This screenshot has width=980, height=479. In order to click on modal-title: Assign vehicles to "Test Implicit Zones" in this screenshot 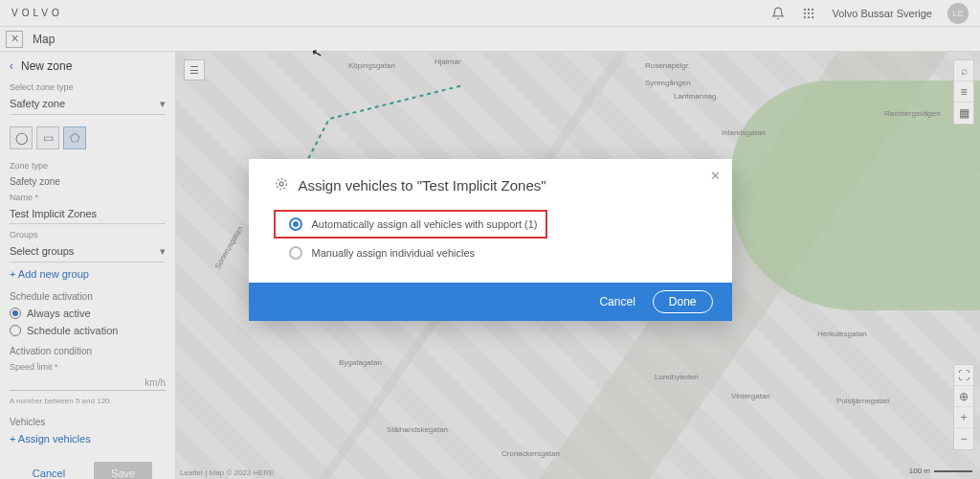, I will do `click(423, 186)`.